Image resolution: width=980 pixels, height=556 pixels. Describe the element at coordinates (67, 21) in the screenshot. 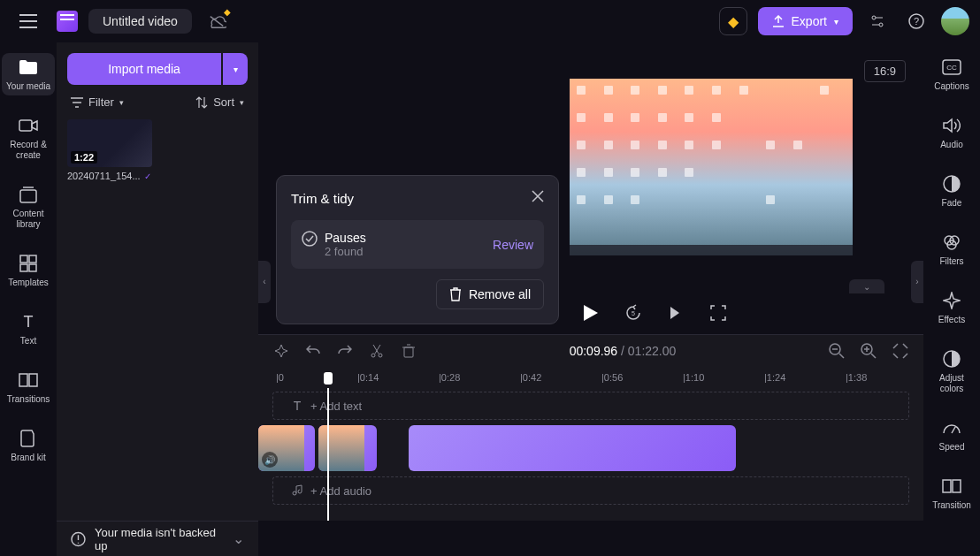

I see `app-logo` at that location.